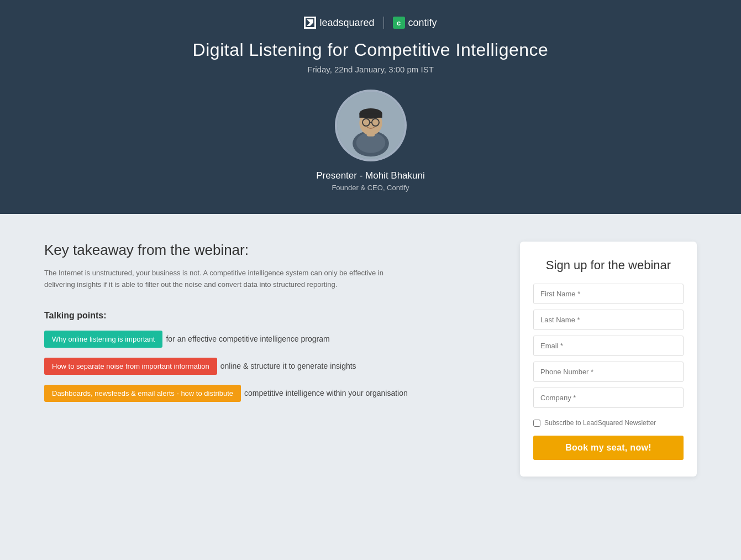 The height and width of the screenshot is (560, 741). Describe the element at coordinates (271, 339) in the screenshot. I see `talking-point-1: Why online listening is important for an…` at that location.